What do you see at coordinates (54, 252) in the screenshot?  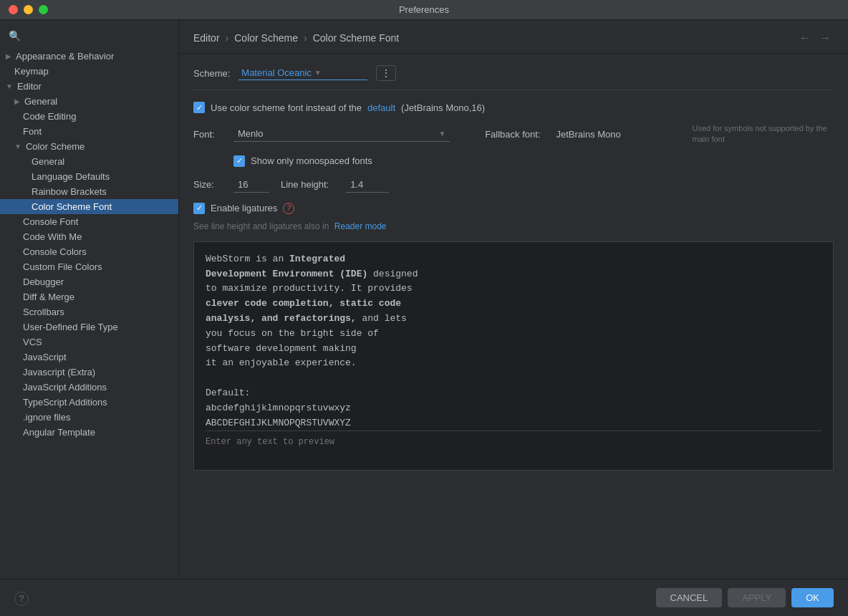 I see `sidebar-item-label: Console Colors` at bounding box center [54, 252].